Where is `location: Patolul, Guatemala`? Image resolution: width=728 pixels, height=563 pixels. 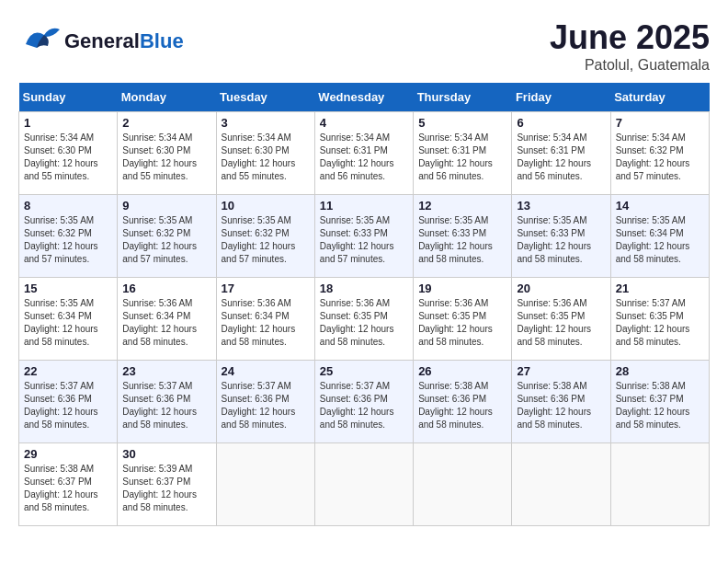 location: Patolul, Guatemala is located at coordinates (630, 65).